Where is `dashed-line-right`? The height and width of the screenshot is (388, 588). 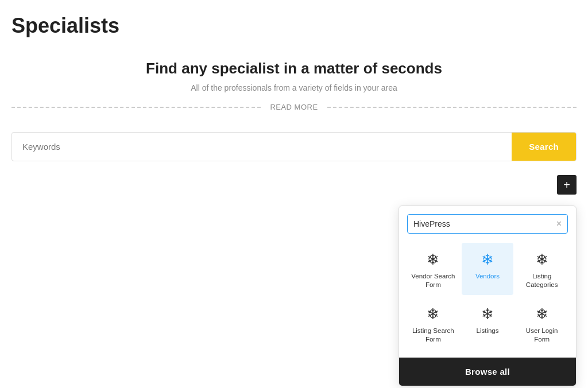
dashed-line-right is located at coordinates (452, 107).